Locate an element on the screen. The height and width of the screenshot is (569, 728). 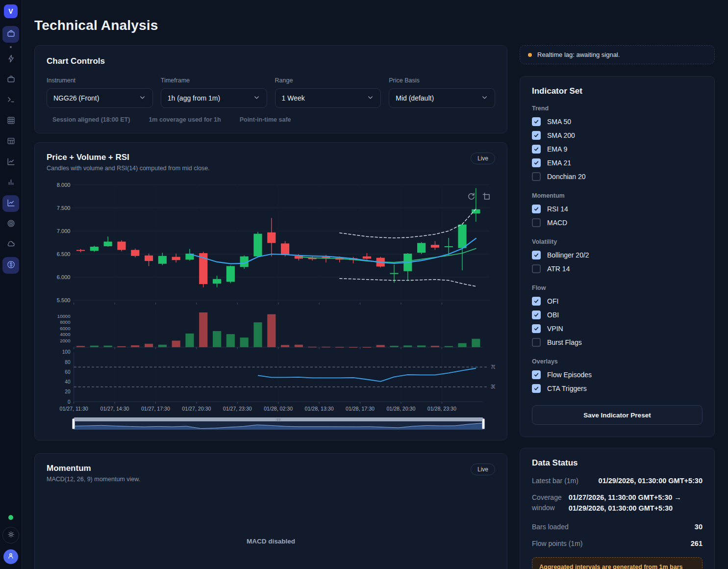
svg-text: 7.500 is located at coordinates (64, 208).